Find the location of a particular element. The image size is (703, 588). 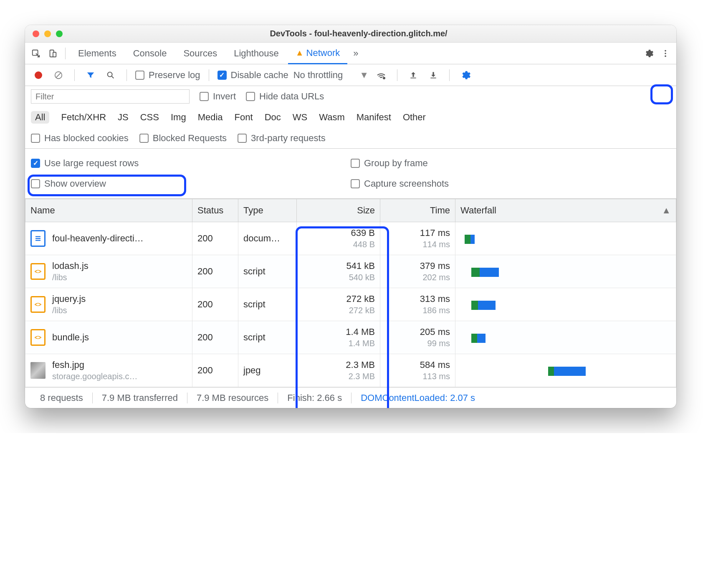

kebab-menu-icon is located at coordinates (665, 53).